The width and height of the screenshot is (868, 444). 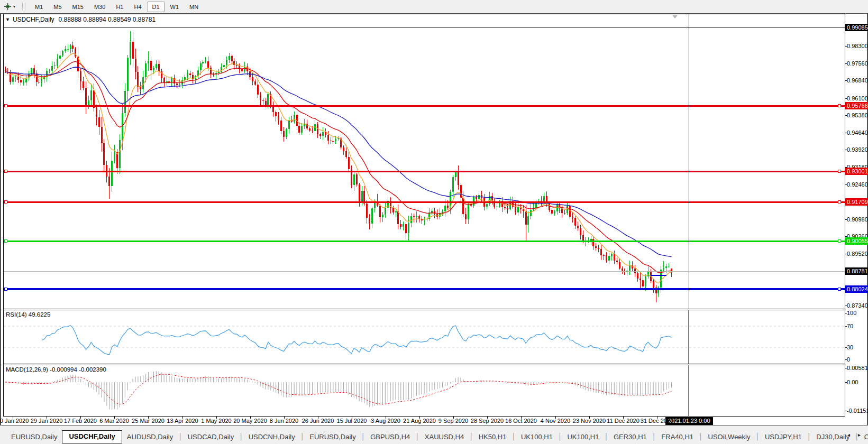 What do you see at coordinates (352, 421) in the screenshot?
I see `time-tick-label: 15 Jul 2020` at bounding box center [352, 421].